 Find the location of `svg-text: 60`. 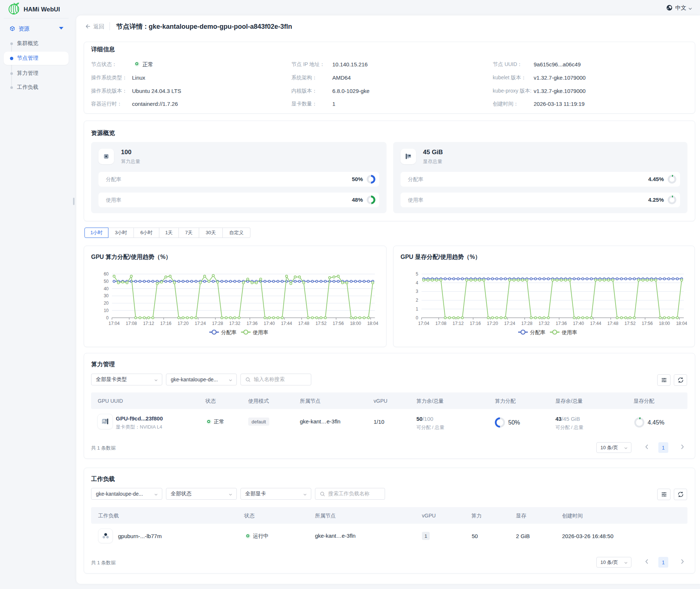

svg-text: 60 is located at coordinates (106, 274).